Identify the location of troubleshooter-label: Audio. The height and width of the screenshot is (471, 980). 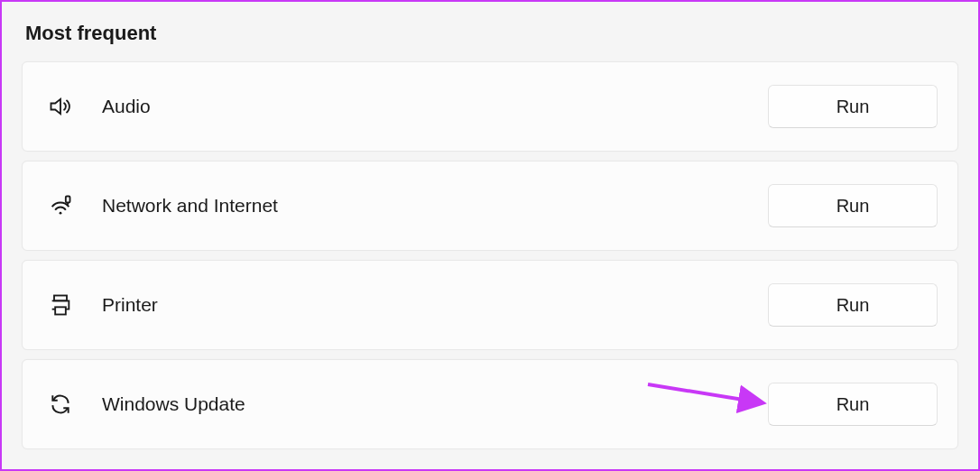
(435, 106).